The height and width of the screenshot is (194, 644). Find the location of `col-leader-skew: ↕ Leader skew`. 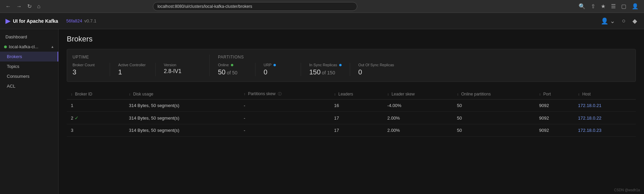

col-leader-skew: ↕ Leader skew is located at coordinates (418, 94).